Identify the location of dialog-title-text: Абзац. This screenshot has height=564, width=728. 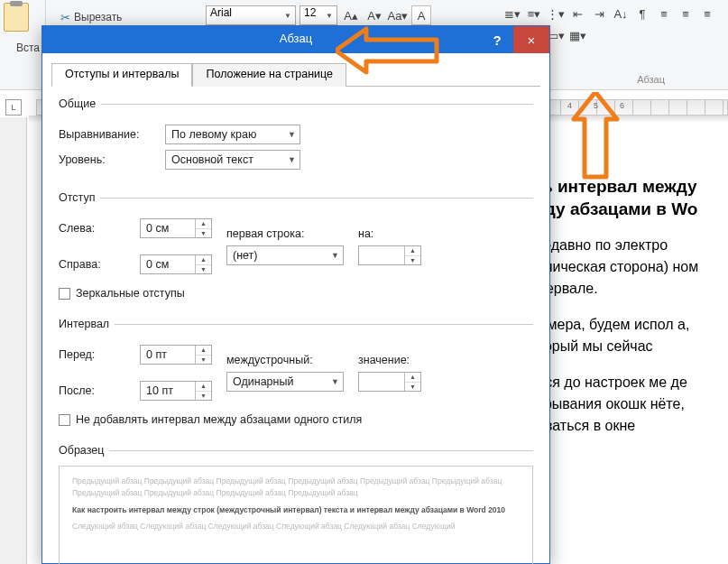
(296, 38).